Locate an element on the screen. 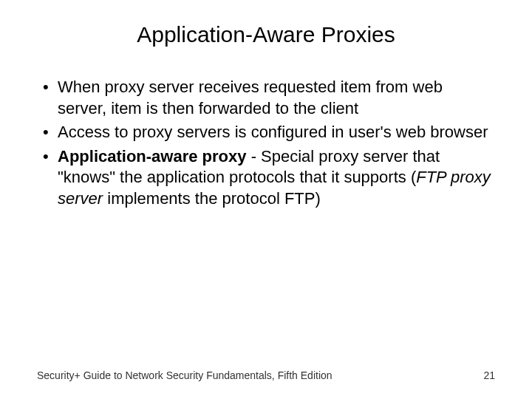 This screenshot has height=399, width=532. bullet-item: Access to proxy servers is configured in… is located at coordinates (266, 133).